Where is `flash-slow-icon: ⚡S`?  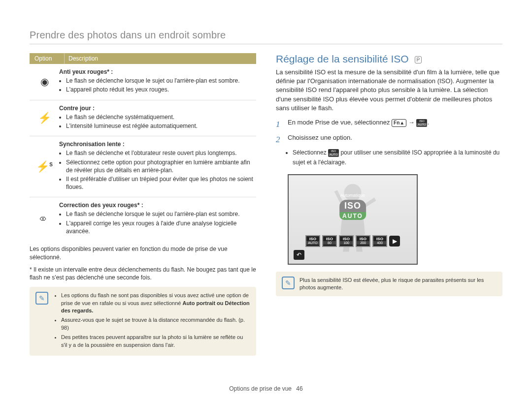 flash-slow-icon: ⚡S is located at coordinates (44, 166).